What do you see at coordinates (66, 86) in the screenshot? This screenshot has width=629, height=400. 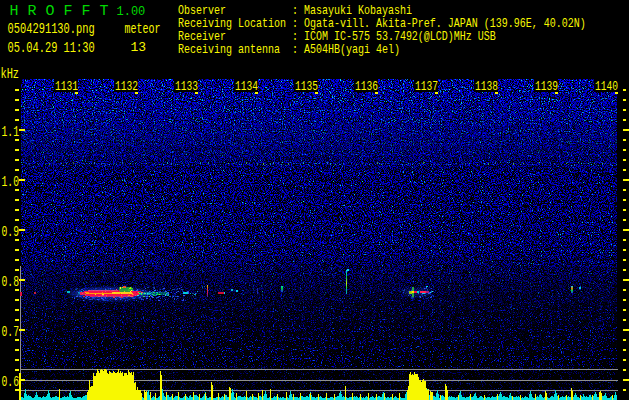 I see `svg-text: 1131` at bounding box center [66, 86].